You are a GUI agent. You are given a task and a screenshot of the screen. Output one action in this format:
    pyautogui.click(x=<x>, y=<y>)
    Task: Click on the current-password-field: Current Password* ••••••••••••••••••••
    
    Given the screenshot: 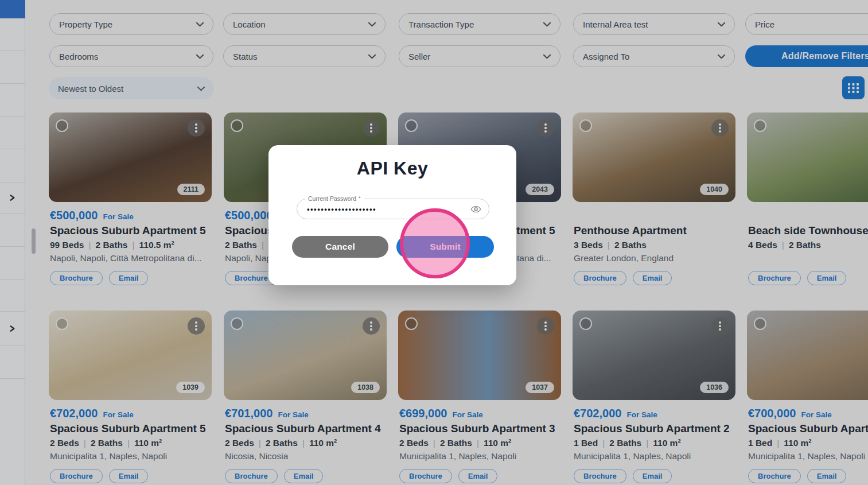 What is the action you would take?
    pyautogui.click(x=393, y=209)
    